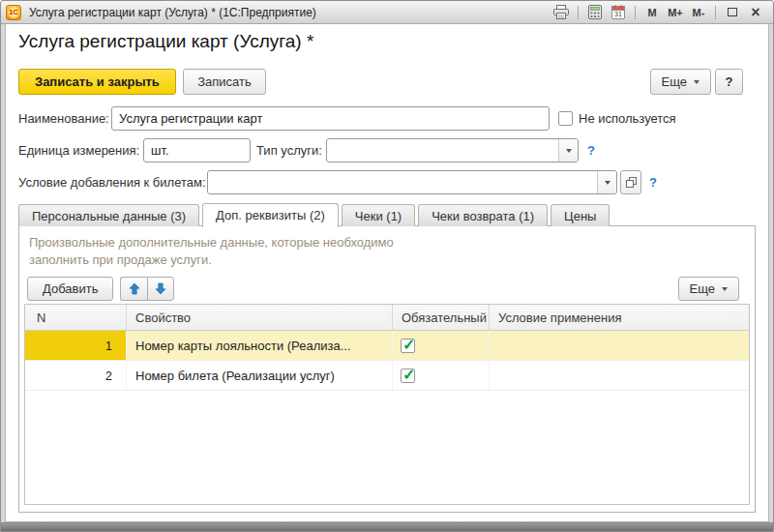 The height and width of the screenshot is (532, 774). What do you see at coordinates (595, 12) in the screenshot?
I see `calculator-icon` at bounding box center [595, 12].